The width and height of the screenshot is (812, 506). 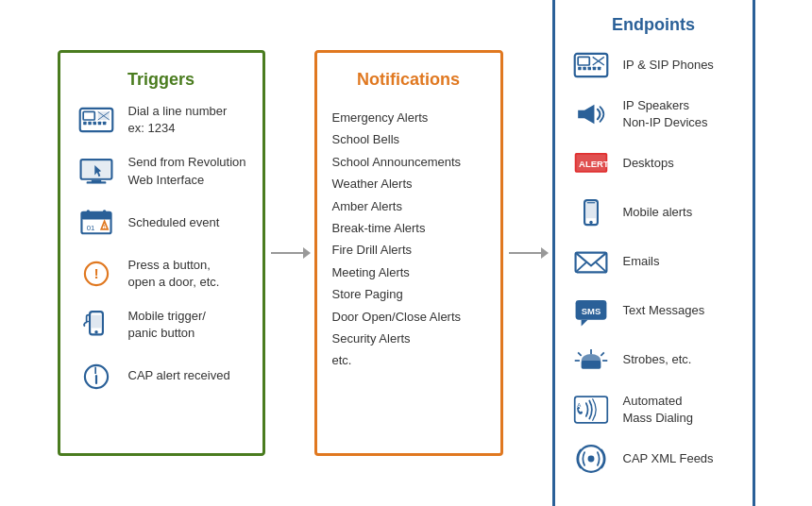 I want to click on mass-dialing-icon: A, so click(x=591, y=410).